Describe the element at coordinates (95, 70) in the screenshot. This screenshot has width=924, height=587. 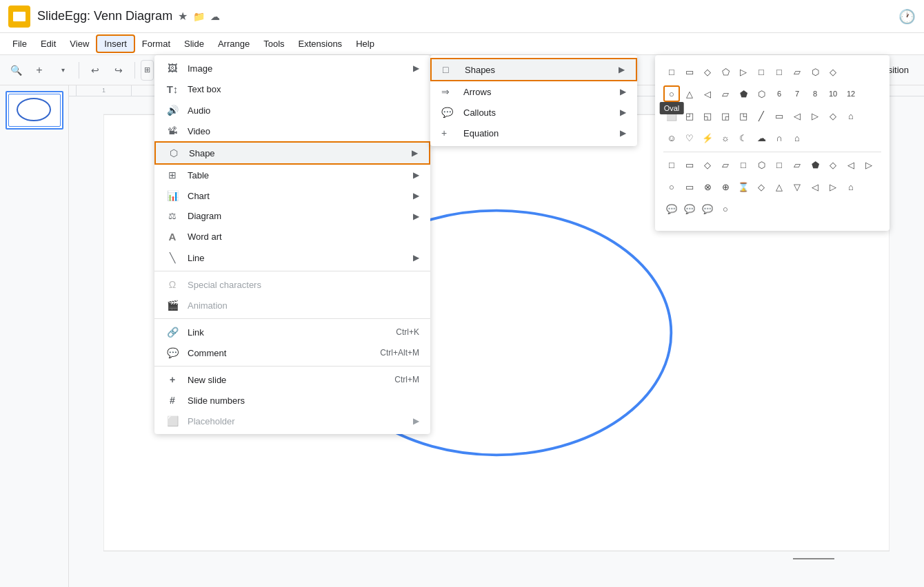
I see `undo-btn: ↩` at that location.